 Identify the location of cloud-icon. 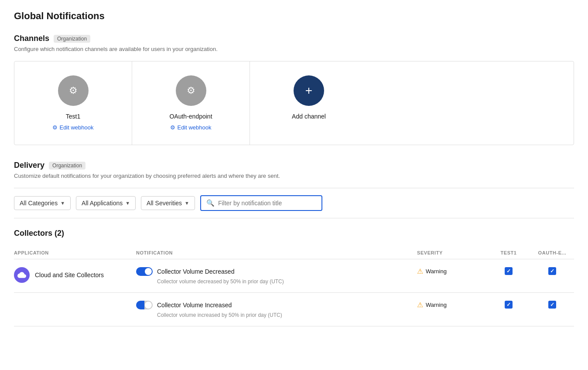
(22, 275).